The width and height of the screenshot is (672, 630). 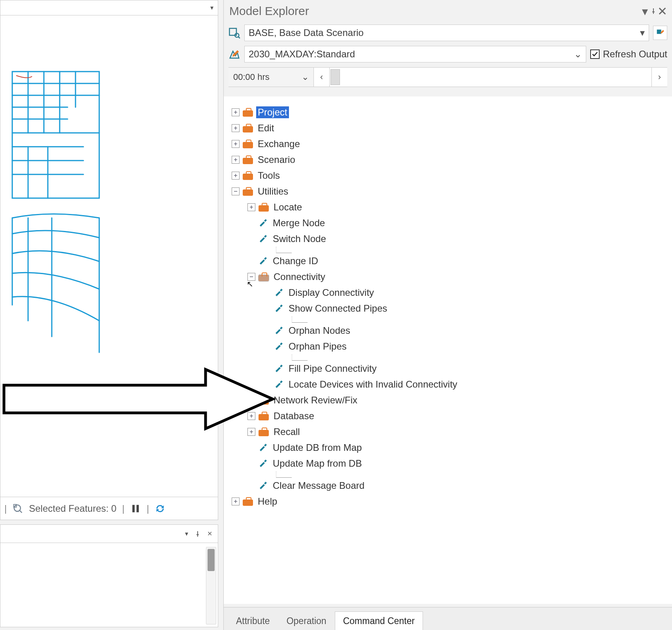 I want to click on scenario-combo: BASE, Base Data Scenario ▾, so click(x=447, y=33).